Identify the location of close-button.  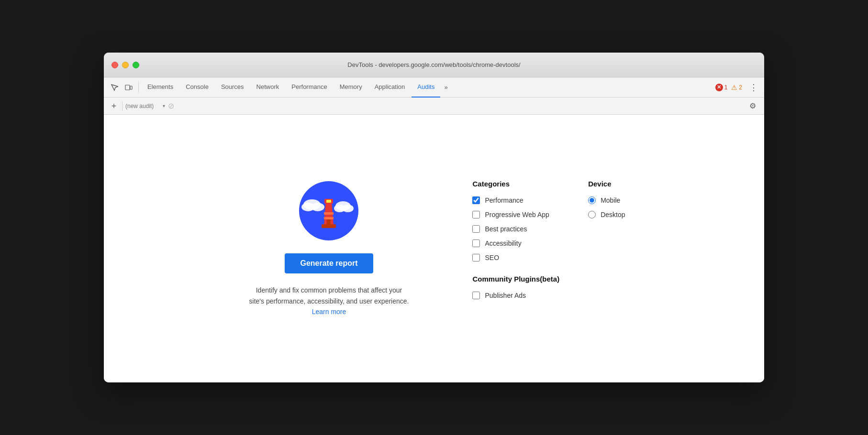
(115, 65).